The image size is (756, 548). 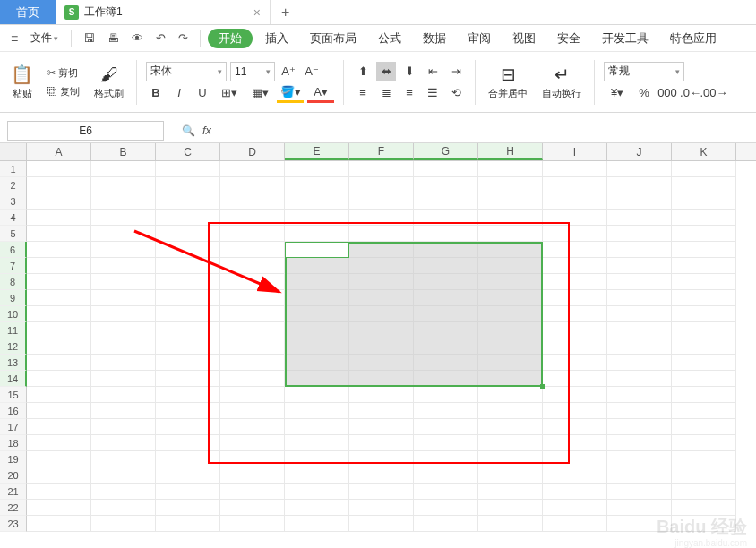 What do you see at coordinates (188, 131) in the screenshot?
I see `zoom-icon: 🔍` at bounding box center [188, 131].